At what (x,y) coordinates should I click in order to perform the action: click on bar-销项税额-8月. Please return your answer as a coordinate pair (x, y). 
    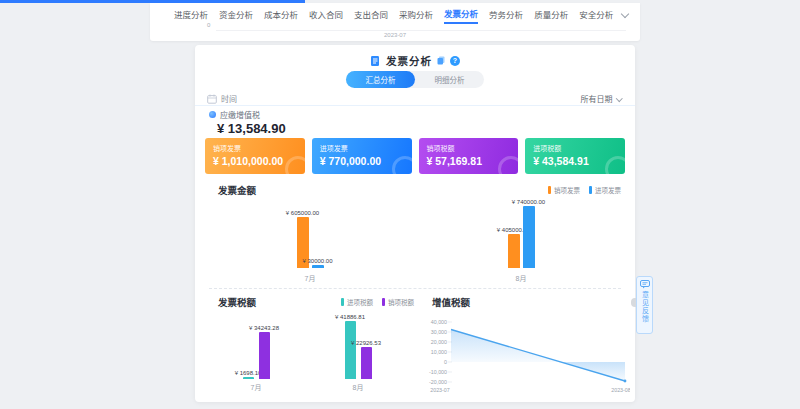
    Looking at the image, I should click on (366, 363).